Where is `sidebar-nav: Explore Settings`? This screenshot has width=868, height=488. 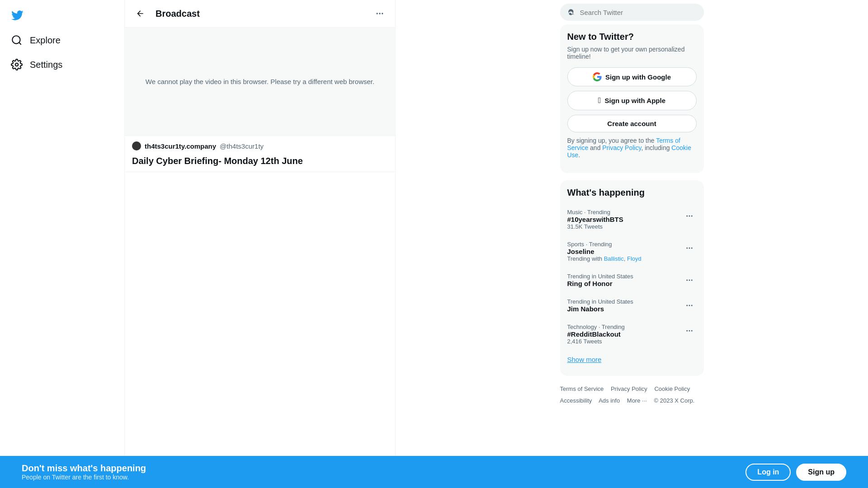 sidebar-nav: Explore Settings is located at coordinates (37, 53).